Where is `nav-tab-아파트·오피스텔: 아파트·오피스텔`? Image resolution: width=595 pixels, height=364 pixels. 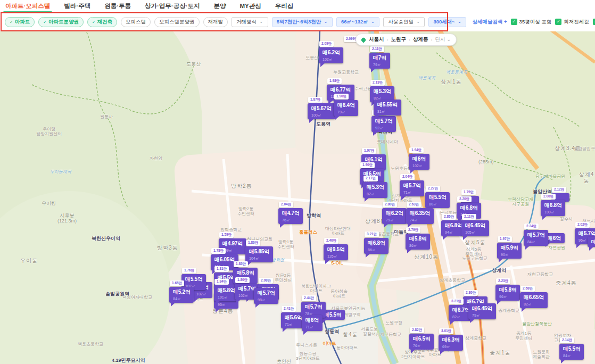 nav-tab-아파트·오피스텔: 아파트·오피스텔 is located at coordinates (28, 6).